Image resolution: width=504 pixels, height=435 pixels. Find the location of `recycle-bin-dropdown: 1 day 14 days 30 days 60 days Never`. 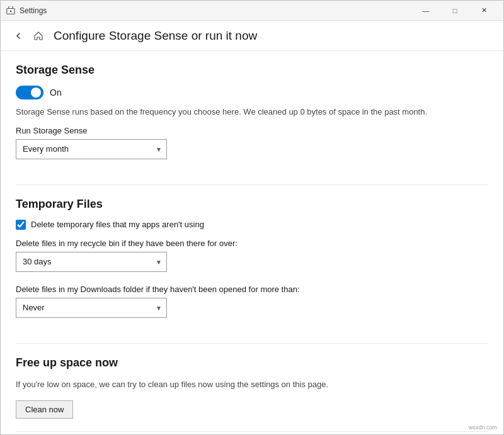

recycle-bin-dropdown: 1 day 14 days 30 days 60 days Never is located at coordinates (91, 262).